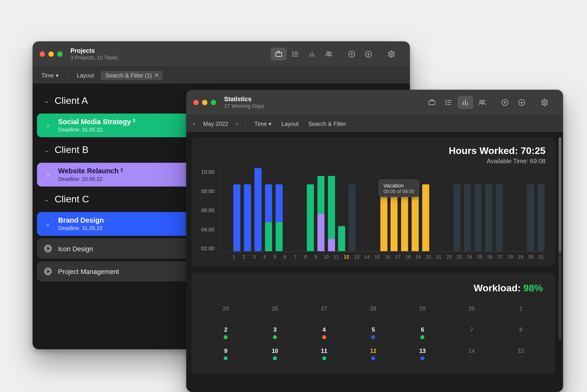 The height and width of the screenshot is (392, 587). What do you see at coordinates (324, 335) in the screenshot?
I see `calendar-day: 4` at bounding box center [324, 335].